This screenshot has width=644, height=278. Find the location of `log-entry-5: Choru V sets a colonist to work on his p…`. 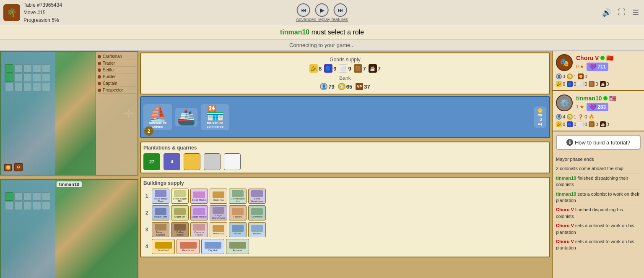

log-entry-5: Choru V sets a colonist to work on his p… is located at coordinates (598, 229).